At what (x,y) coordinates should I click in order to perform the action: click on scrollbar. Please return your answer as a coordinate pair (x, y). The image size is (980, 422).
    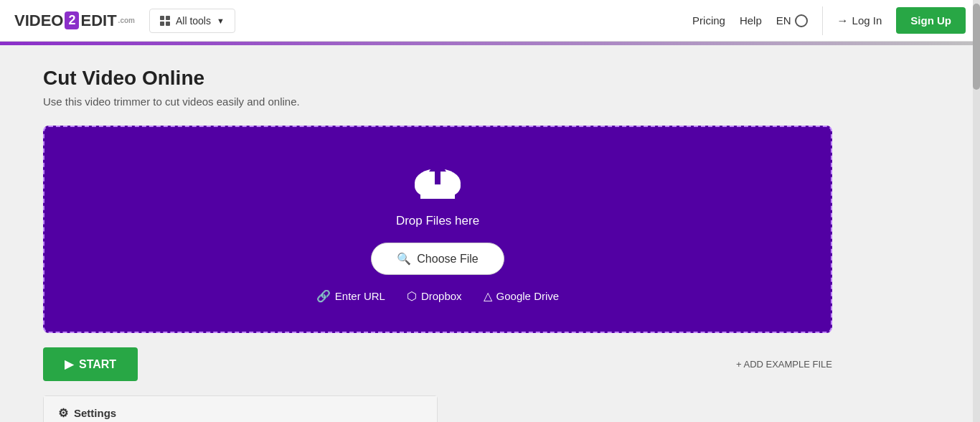
    Looking at the image, I should click on (976, 211).